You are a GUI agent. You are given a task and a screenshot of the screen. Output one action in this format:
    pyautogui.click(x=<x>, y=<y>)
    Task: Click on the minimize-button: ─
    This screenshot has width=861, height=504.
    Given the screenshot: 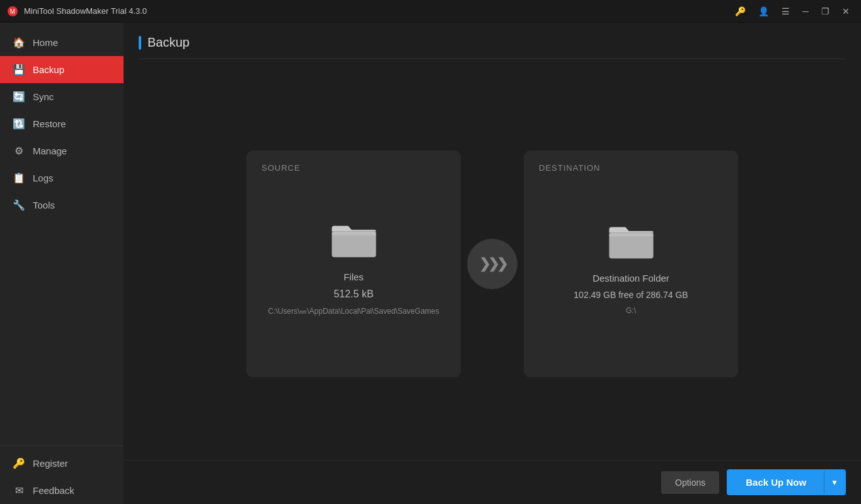 What is the action you would take?
    pyautogui.click(x=806, y=11)
    